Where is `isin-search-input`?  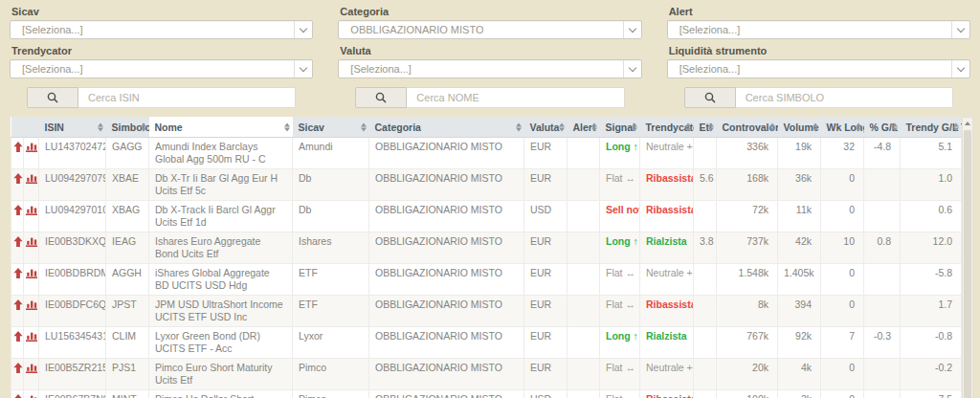 isin-search-input is located at coordinates (188, 98).